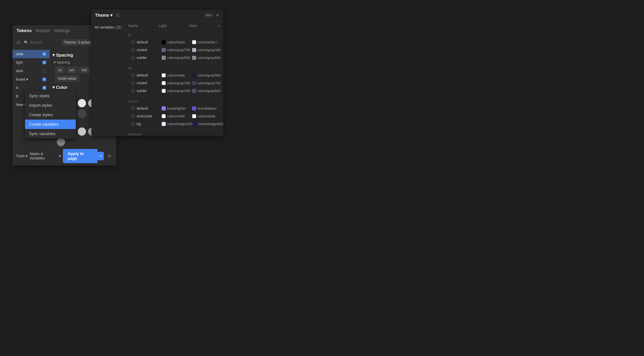 The image size is (644, 356). Describe the element at coordinates (82, 103) in the screenshot. I see `swatch-gray1` at that location.